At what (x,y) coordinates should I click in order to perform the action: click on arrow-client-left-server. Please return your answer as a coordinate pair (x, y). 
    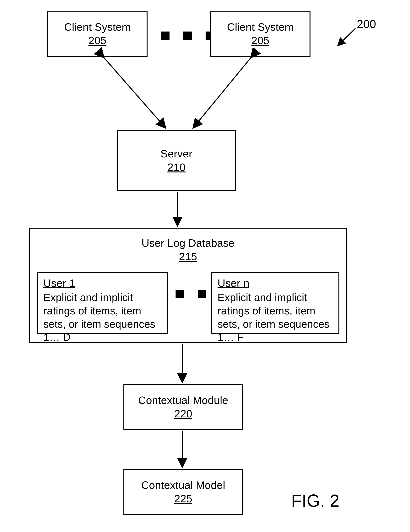
    Looking at the image, I should click on (135, 93).